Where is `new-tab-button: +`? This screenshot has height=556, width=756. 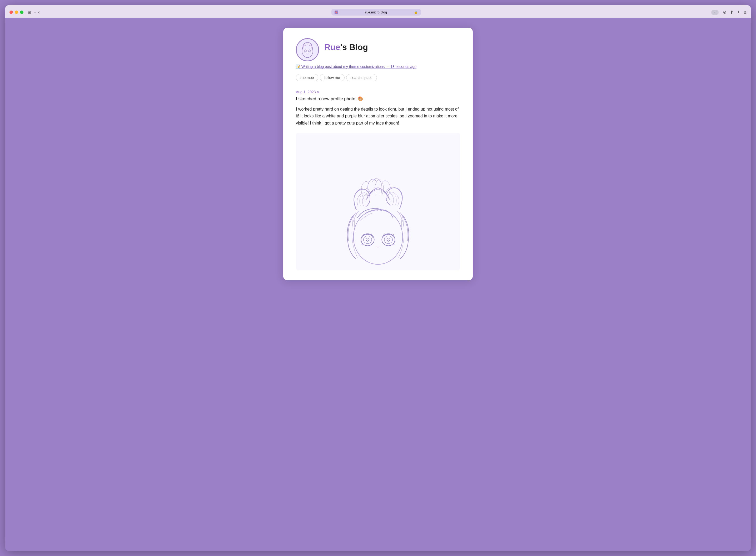
new-tab-button: + is located at coordinates (739, 12).